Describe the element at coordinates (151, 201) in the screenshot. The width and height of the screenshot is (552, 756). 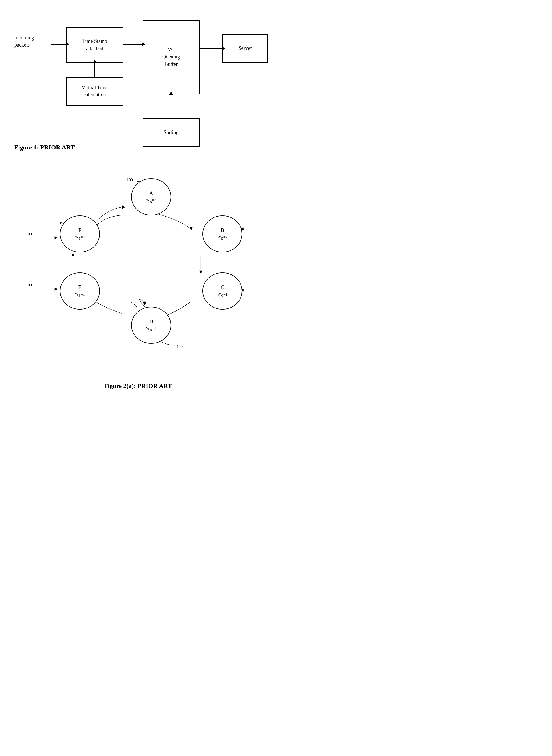
I see `node-A-weight: WA=3` at that location.